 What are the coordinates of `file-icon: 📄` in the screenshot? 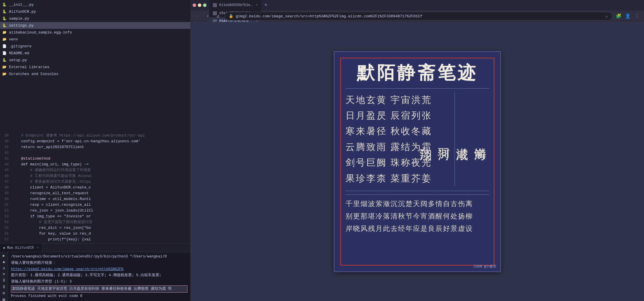 It's located at (5, 46).